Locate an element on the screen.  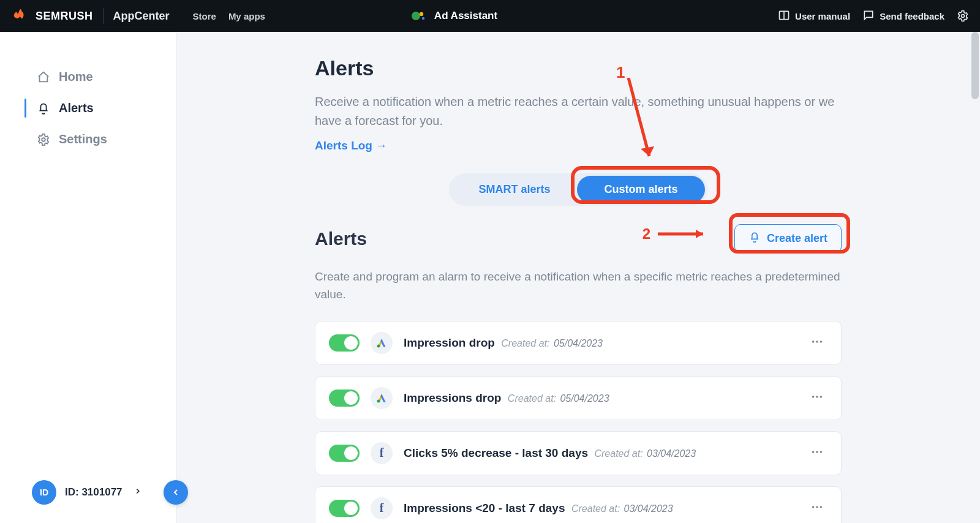
sidebar-footer: ID ID: 3101077 is located at coordinates (88, 492).